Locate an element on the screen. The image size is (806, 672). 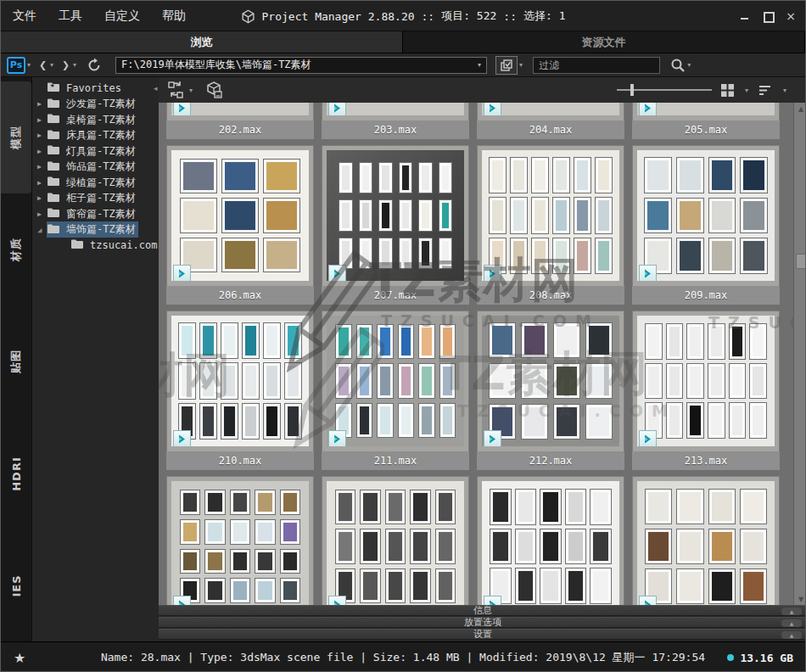
file-tile: 204.max is located at coordinates (551, 120).